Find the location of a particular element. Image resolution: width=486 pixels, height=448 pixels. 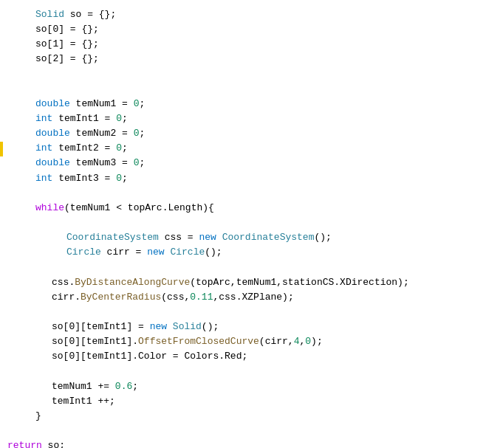

code-line-22: so[0][temInt1] = new Solid(); is located at coordinates (243, 327).